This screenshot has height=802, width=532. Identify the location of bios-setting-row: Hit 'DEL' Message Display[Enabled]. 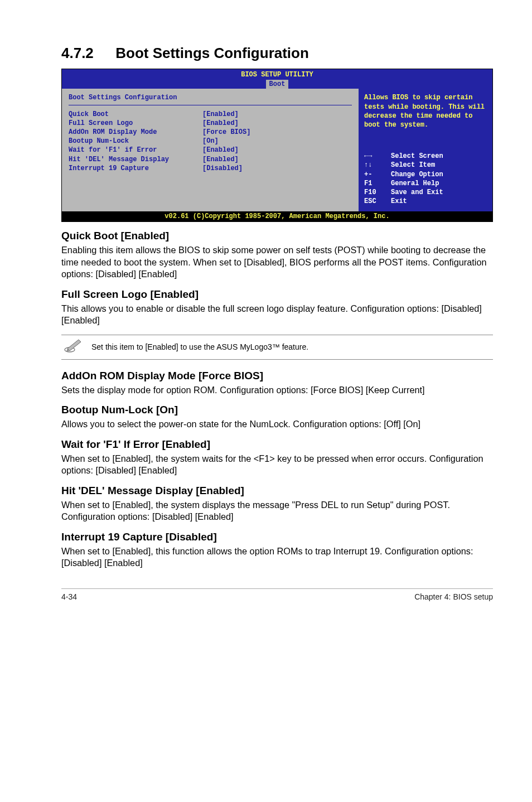
(210, 160).